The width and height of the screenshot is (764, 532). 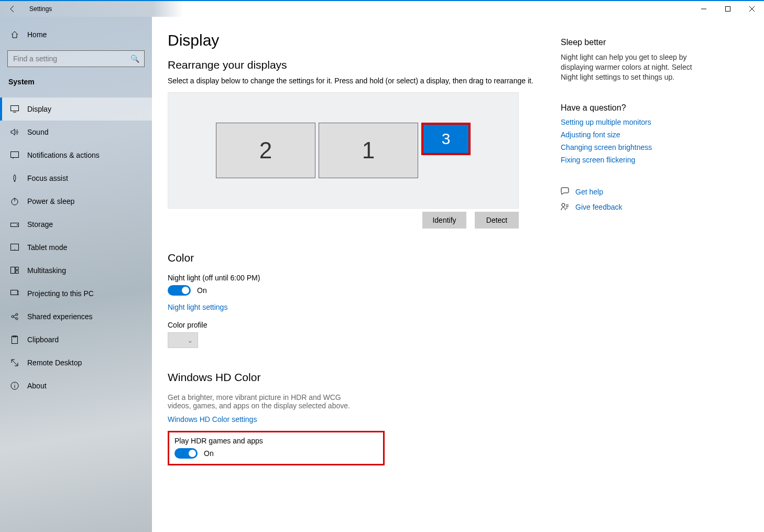 I want to click on sidebar-item-shared: Shared experiences, so click(x=76, y=317).